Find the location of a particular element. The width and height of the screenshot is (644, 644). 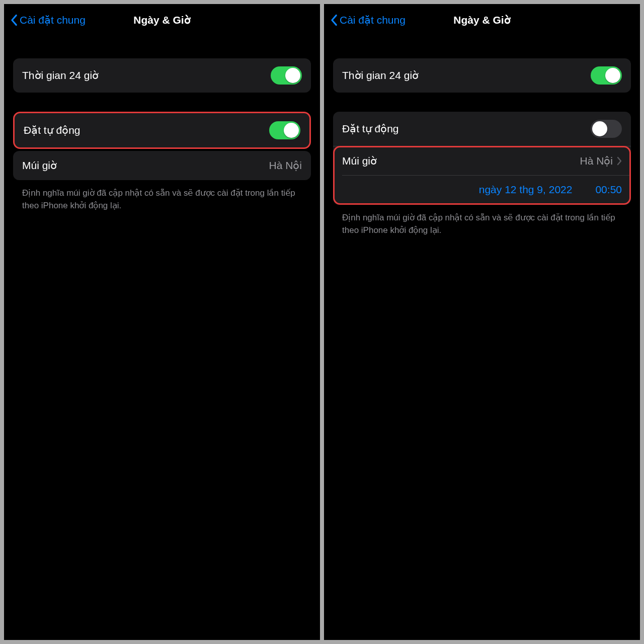

chevron-right-icon is located at coordinates (619, 161).